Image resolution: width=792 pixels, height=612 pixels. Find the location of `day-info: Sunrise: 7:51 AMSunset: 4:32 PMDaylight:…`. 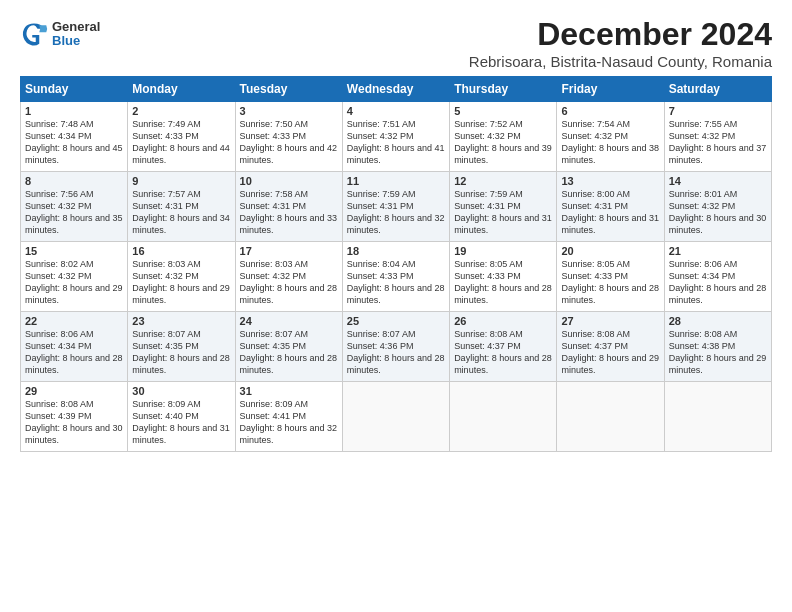

day-info: Sunrise: 7:51 AMSunset: 4:32 PMDaylight:… is located at coordinates (396, 142).